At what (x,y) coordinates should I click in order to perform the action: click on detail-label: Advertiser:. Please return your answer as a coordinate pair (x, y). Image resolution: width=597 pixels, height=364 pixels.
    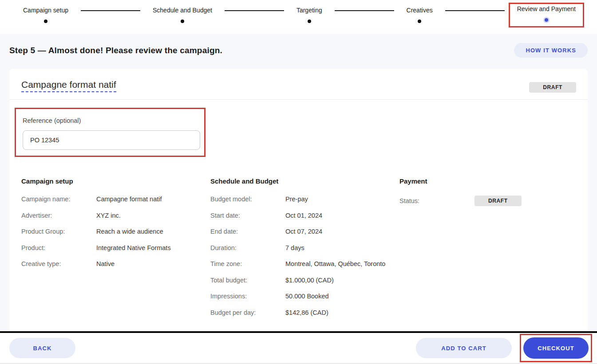
    Looking at the image, I should click on (59, 215).